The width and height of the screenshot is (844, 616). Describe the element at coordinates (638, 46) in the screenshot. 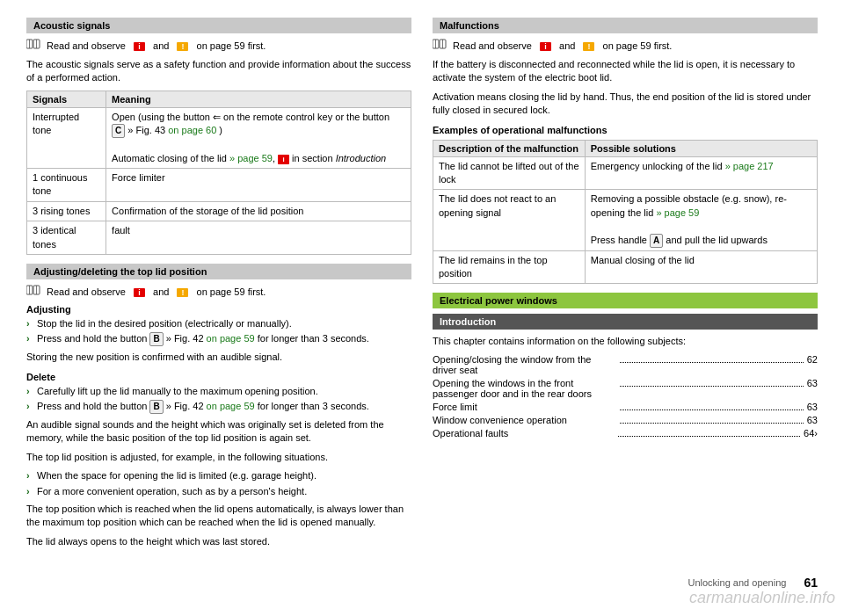

I see `on-page-text-3: on page 59 first.` at that location.